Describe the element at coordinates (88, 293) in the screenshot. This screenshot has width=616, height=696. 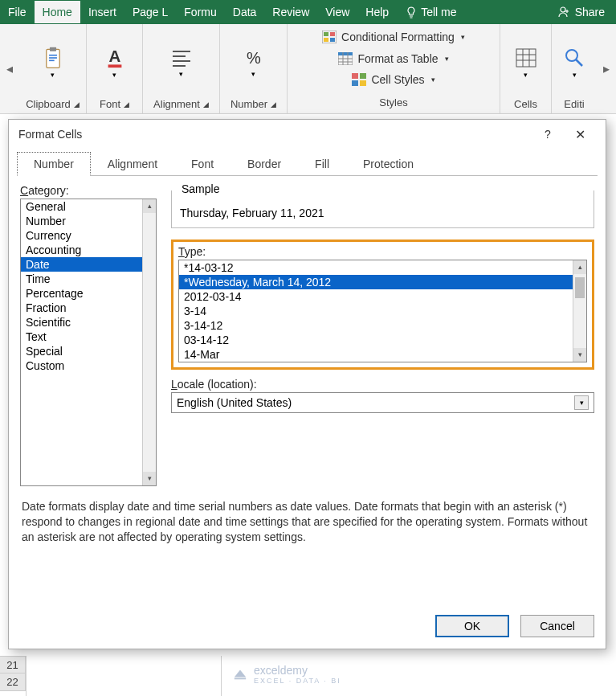
I see `category-item: Percentage` at that location.